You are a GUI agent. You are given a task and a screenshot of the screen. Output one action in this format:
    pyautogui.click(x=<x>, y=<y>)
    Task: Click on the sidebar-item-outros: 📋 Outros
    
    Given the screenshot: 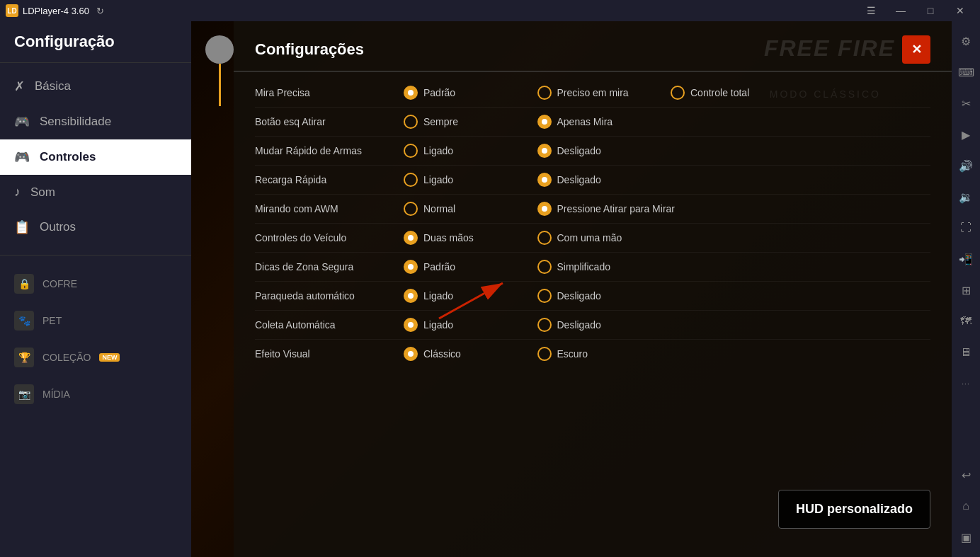 What is the action you would take?
    pyautogui.click(x=96, y=227)
    